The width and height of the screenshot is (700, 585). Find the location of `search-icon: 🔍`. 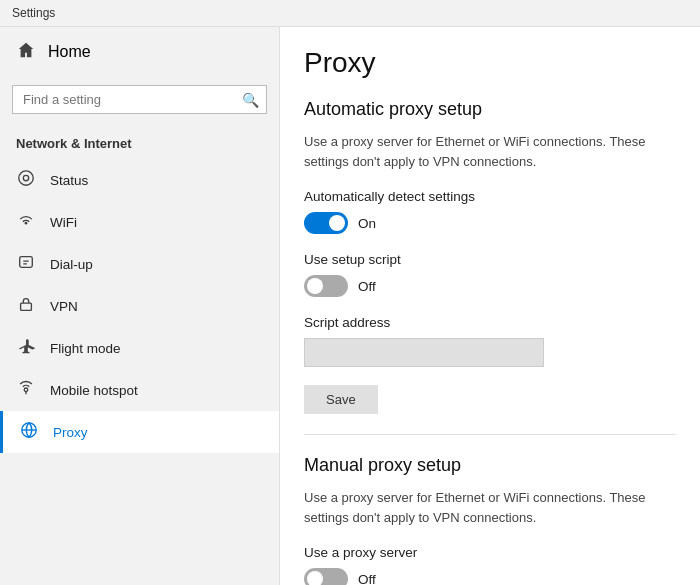

search-icon: 🔍 is located at coordinates (250, 100).